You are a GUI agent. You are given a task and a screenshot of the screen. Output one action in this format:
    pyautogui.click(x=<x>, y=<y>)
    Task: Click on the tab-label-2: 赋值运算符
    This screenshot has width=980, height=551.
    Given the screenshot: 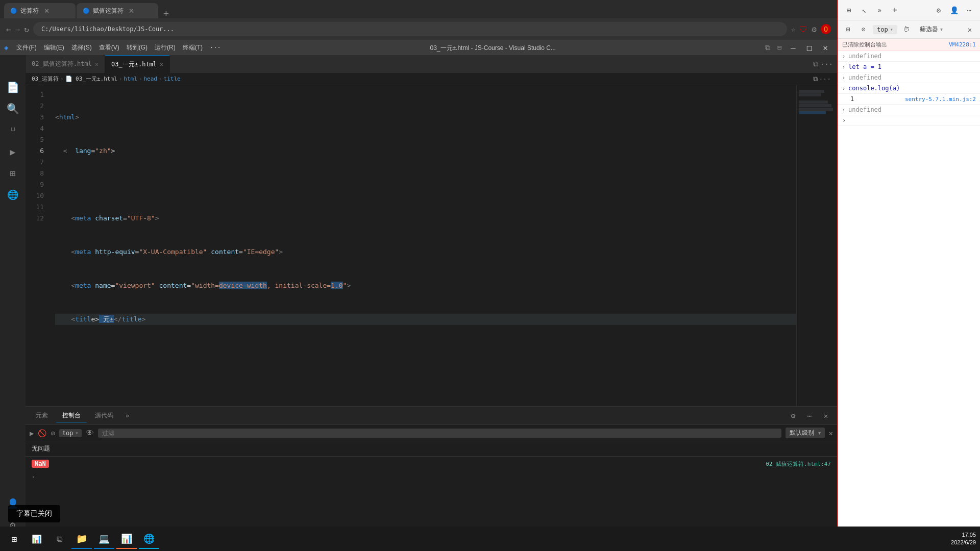 What is the action you would take?
    pyautogui.click(x=108, y=11)
    